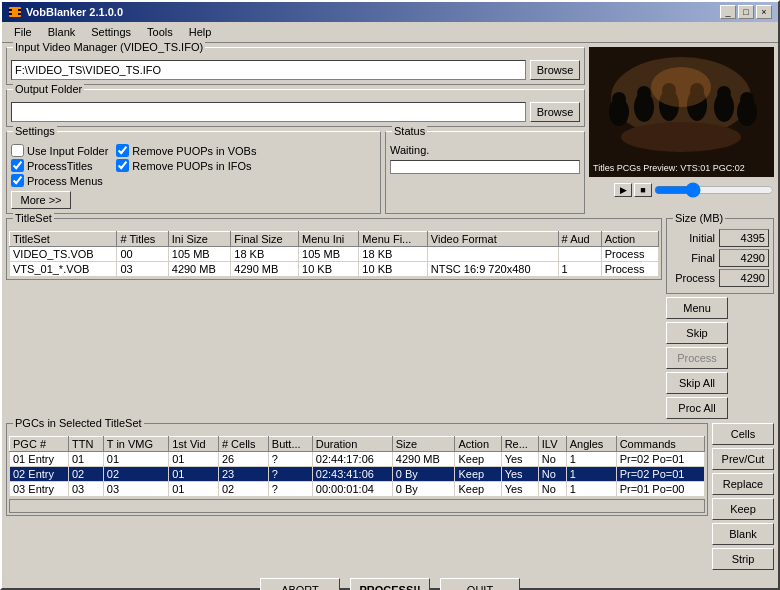 Image resolution: width=780 pixels, height=590 pixels. Describe the element at coordinates (186, 166) in the screenshot. I see `remove-puops-ifos-row: Remove PUOPs in IFOs` at that location.